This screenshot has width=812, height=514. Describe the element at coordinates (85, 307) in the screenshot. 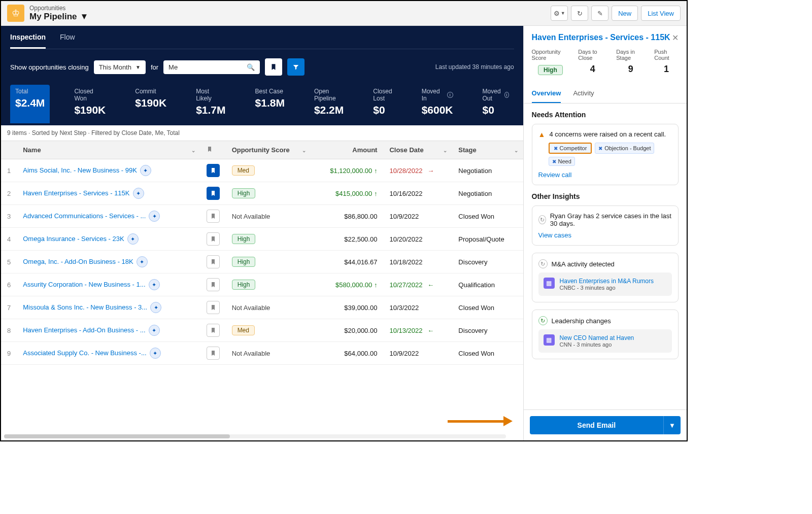

I see `opportunity-link: Missoula & Sons Inc. - New Business - 3.…` at that location.